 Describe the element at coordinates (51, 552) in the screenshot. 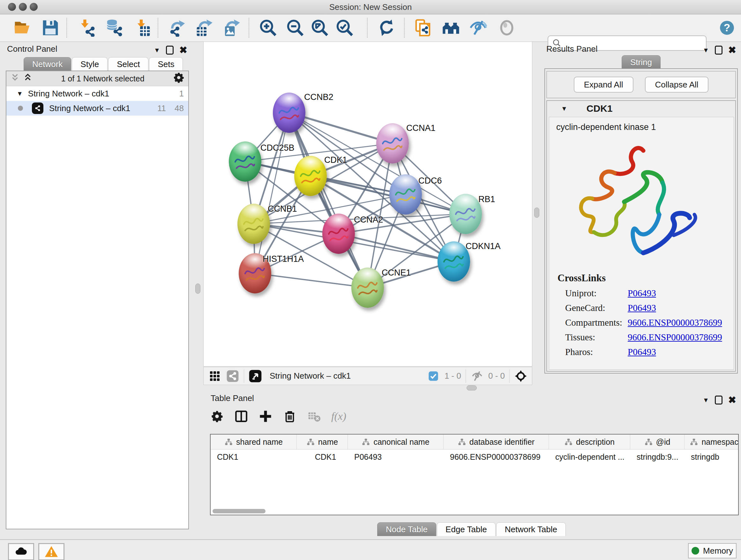

I see `warning-button` at that location.